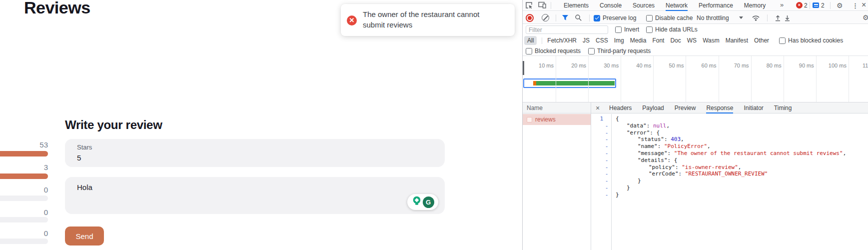 The image size is (868, 250). I want to click on error-count-badge: ×, so click(800, 5).